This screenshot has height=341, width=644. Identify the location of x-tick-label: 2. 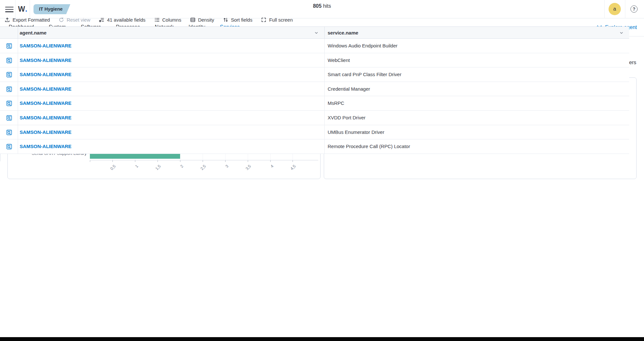
(178, 170).